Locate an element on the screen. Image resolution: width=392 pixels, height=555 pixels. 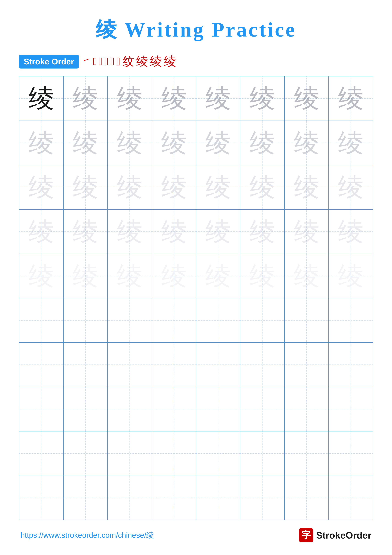
brand-name: StrokeOrder is located at coordinates (344, 535).